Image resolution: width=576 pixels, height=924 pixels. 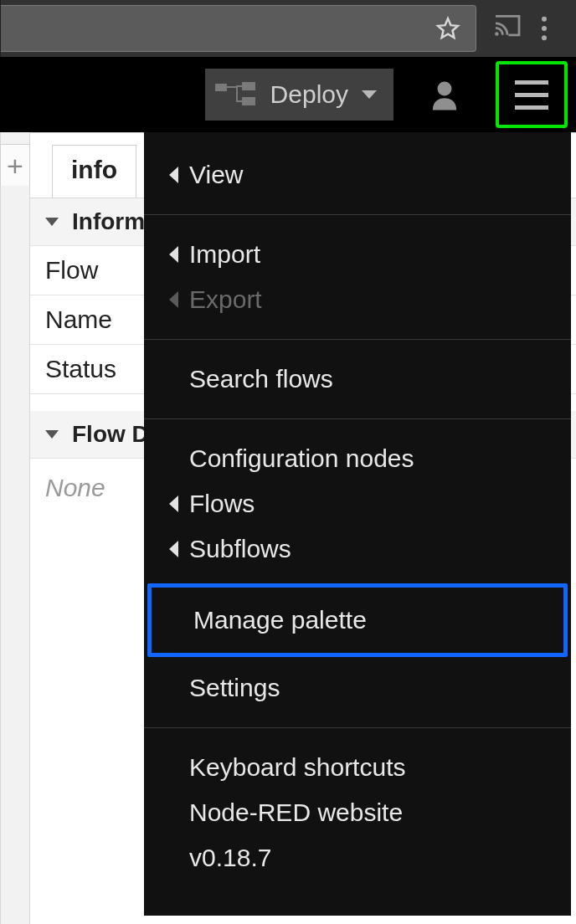 What do you see at coordinates (369, 95) in the screenshot?
I see `deploy-caret-icon` at bounding box center [369, 95].